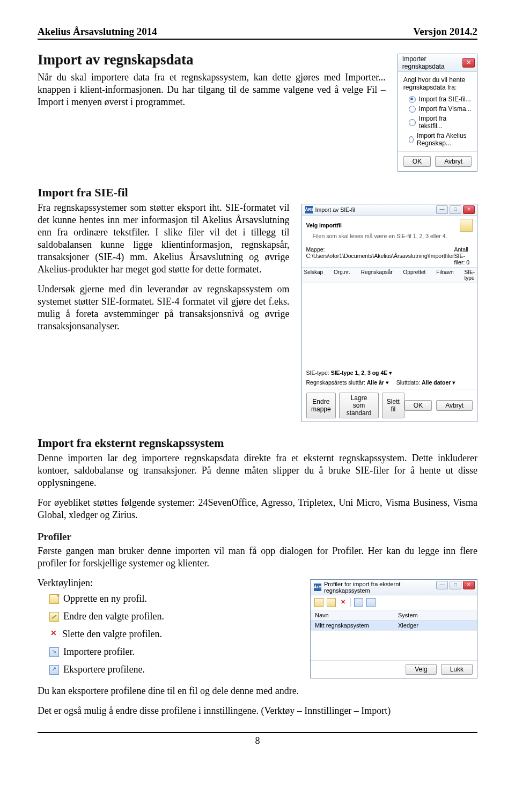 Image resolution: width=515 pixels, height=812 pixels. What do you see at coordinates (98, 32) in the screenshot?
I see `header-left: Akelius Årsavslutning 2014` at bounding box center [98, 32].